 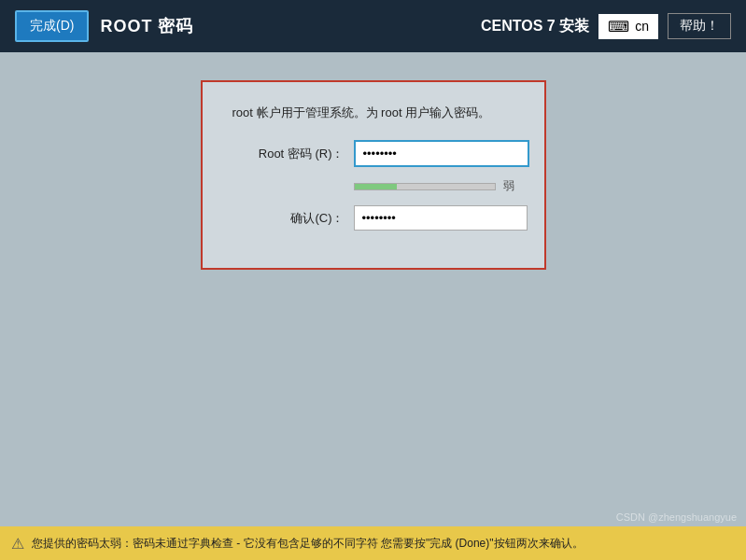 What do you see at coordinates (618, 26) in the screenshot?
I see `keyboard-icon: ⌨` at bounding box center [618, 26].